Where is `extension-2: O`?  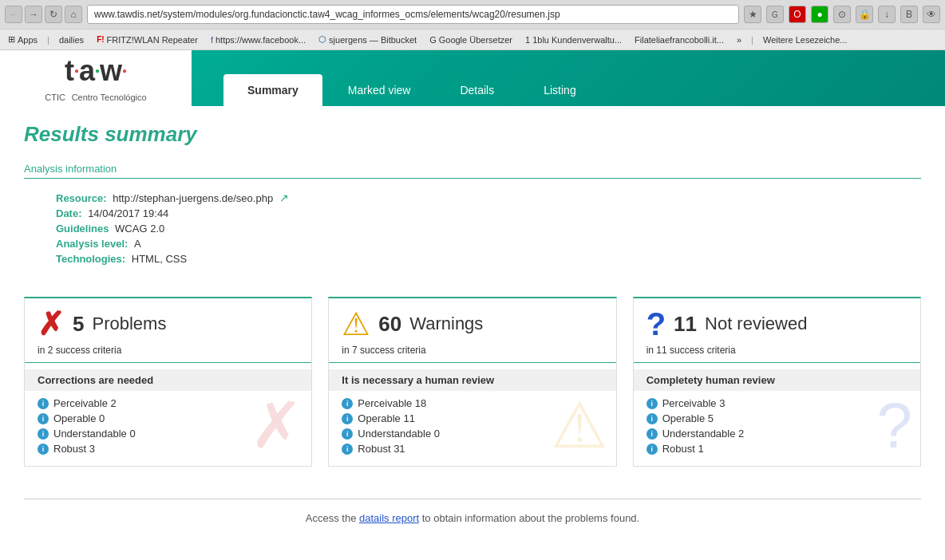 extension-2: O is located at coordinates (797, 14).